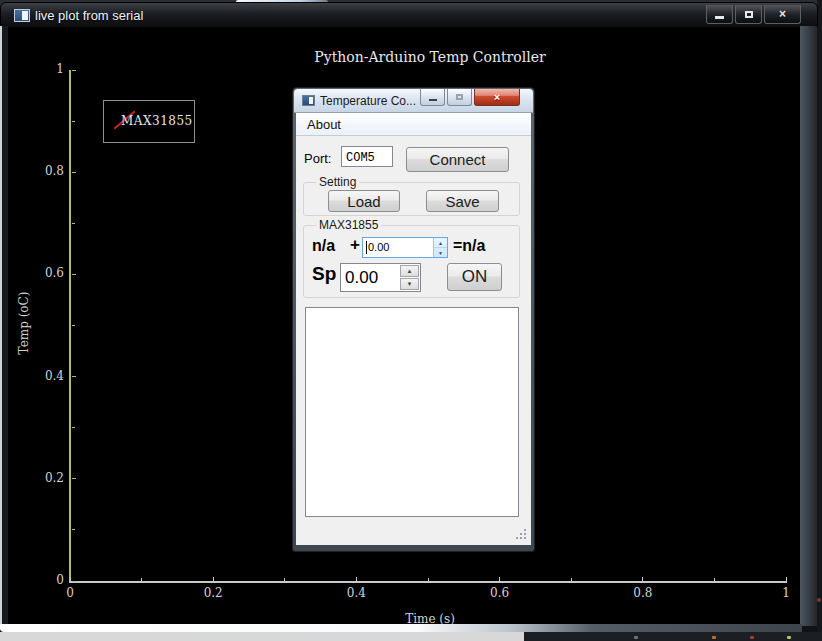 Image resolution: width=822 pixels, height=641 pixels. Describe the element at coordinates (412, 412) in the screenshot. I see `log-textarea` at that location.